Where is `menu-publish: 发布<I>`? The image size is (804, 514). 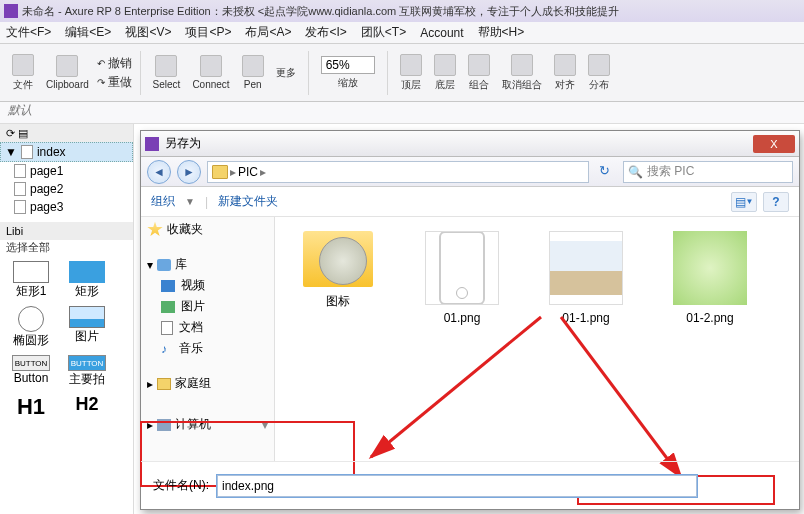 menu-publish: 发布<I> is located at coordinates (326, 32).